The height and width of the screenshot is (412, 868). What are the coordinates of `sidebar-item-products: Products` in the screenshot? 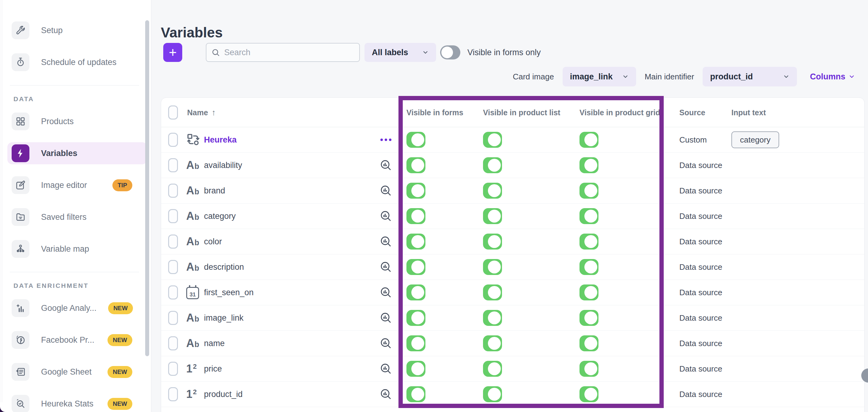 It's located at (78, 121).